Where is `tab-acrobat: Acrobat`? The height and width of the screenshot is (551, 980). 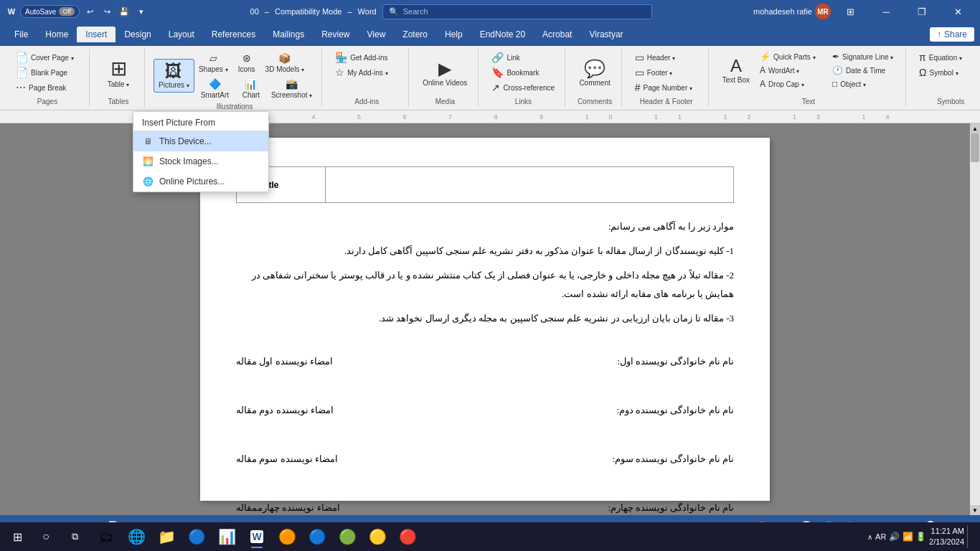
tab-acrobat: Acrobat is located at coordinates (557, 34).